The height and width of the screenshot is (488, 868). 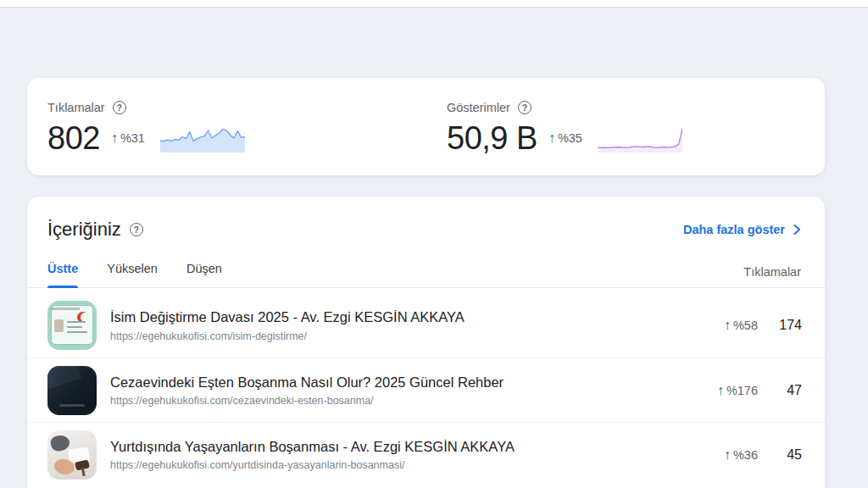 I want to click on impressions-change-percent: %35, so click(x=570, y=138).